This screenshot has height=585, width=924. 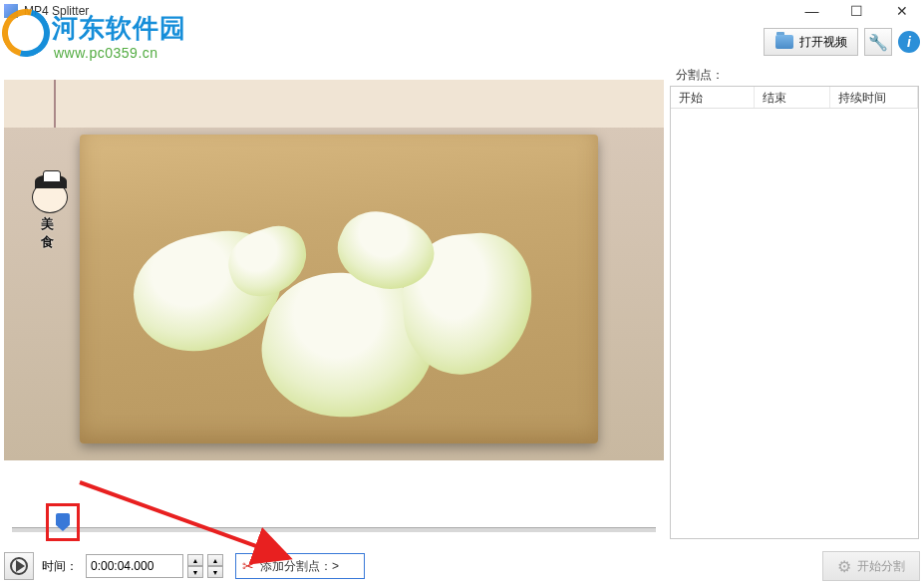 I want to click on time-spin-up: ▲, so click(x=195, y=560).